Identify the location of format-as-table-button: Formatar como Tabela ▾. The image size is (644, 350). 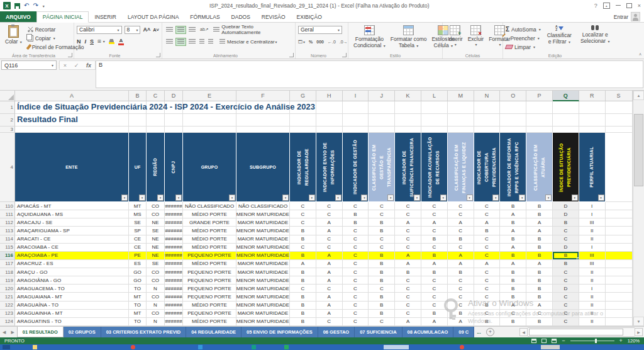
(409, 37).